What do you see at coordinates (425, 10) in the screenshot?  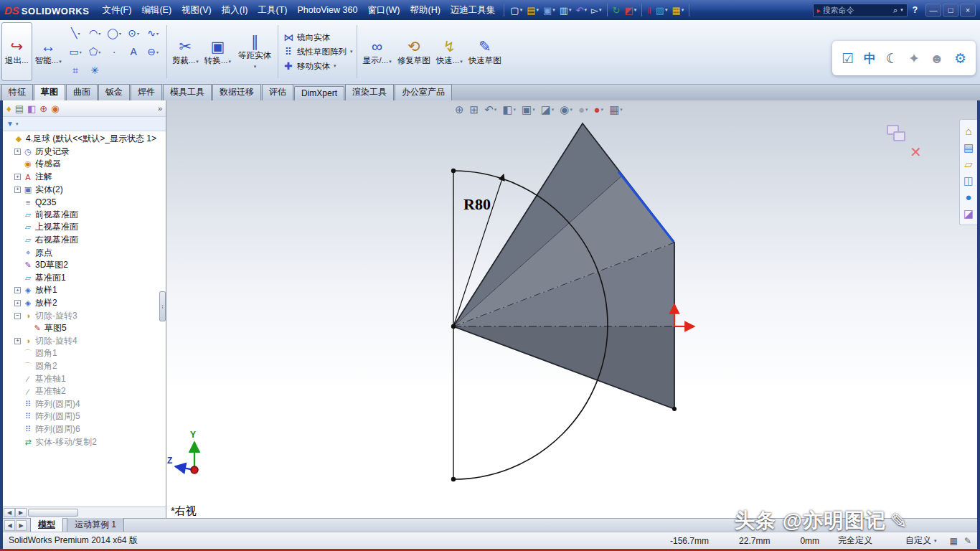 I see `menu-item: 帮助(H)` at bounding box center [425, 10].